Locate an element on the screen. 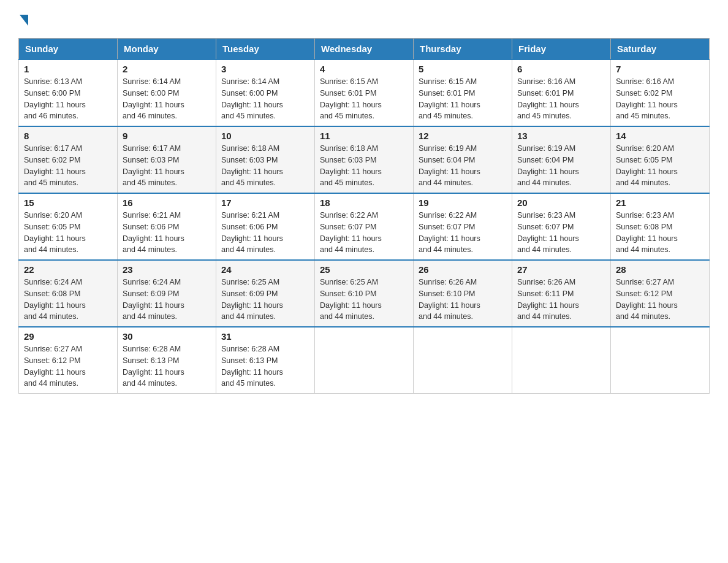 This screenshot has height=563, width=728. day-number: 6 is located at coordinates (561, 69).